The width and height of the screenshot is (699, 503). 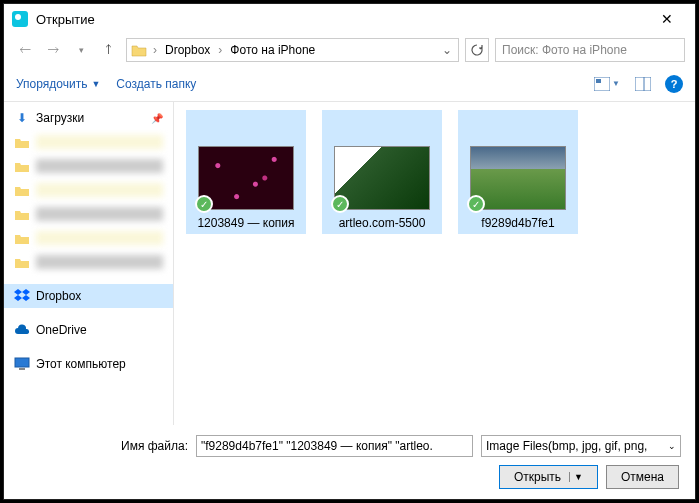 What do you see at coordinates (590, 50) in the screenshot?
I see `search-input: Поиск: Фото на iPhone` at bounding box center [590, 50].